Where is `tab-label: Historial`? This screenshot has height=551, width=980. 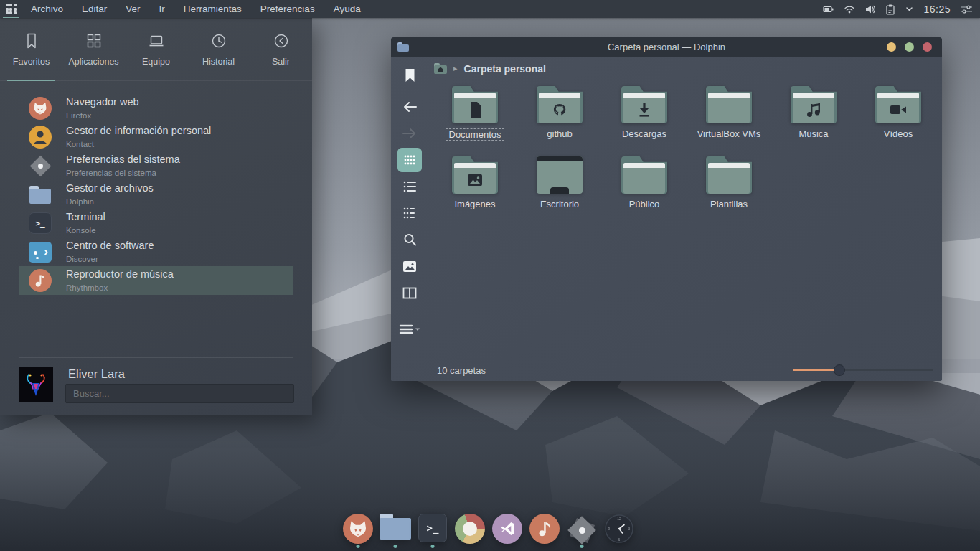
tab-label: Historial is located at coordinates (218, 62).